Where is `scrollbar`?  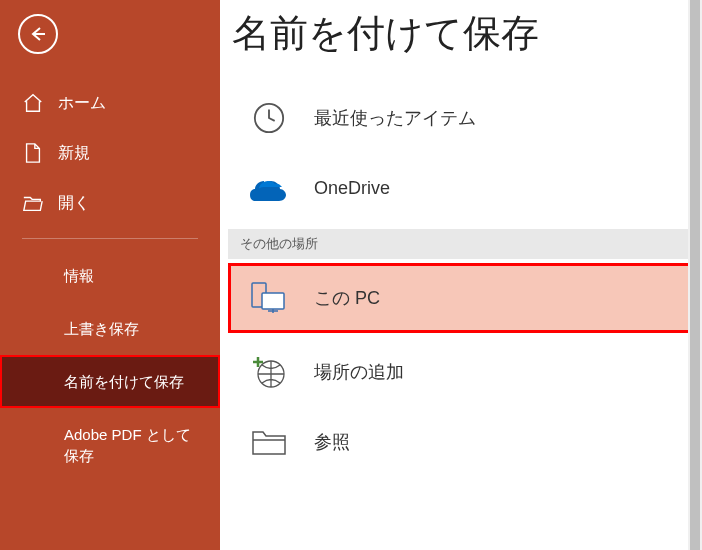 scrollbar is located at coordinates (695, 275).